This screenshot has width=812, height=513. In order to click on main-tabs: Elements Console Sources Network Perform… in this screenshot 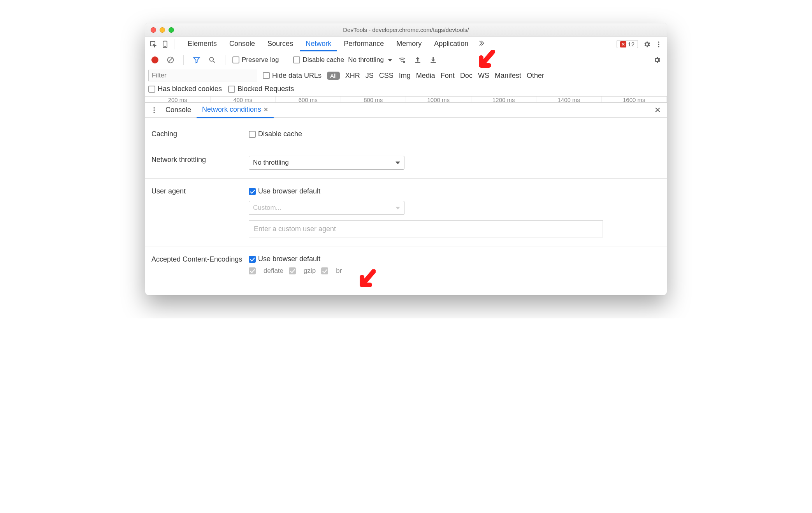, I will do `click(399, 44)`.